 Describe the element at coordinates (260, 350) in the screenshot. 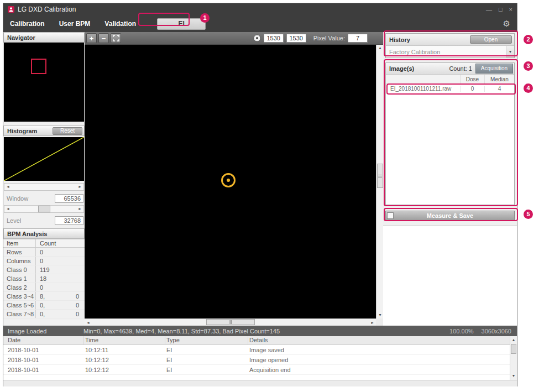

I see `table-row: 2018-10-01 10:12:11 EI Image saved` at that location.